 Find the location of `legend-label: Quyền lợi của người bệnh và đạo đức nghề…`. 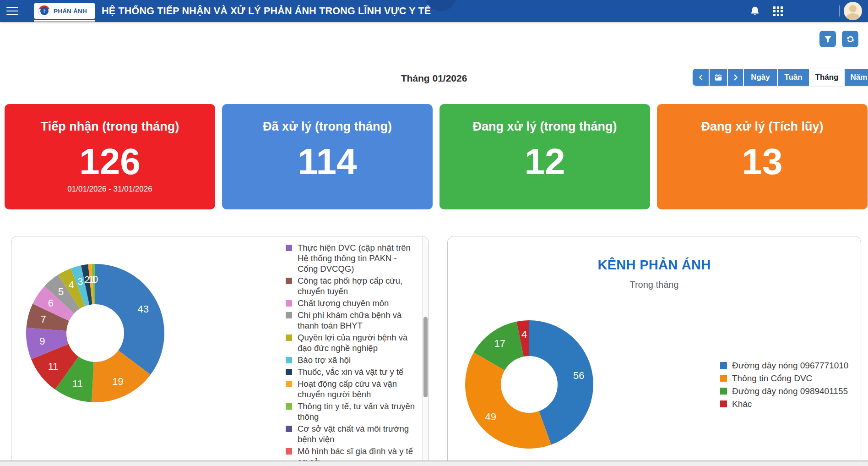

legend-label: Quyền lợi của người bệnh và đạo đức nghề… is located at coordinates (357, 343).